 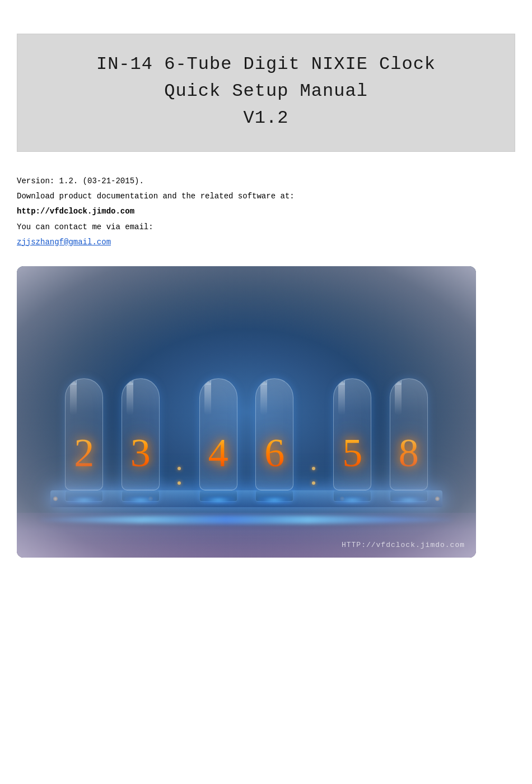 What do you see at coordinates (141, 453) in the screenshot?
I see `tube-digit-1: 3` at bounding box center [141, 453].